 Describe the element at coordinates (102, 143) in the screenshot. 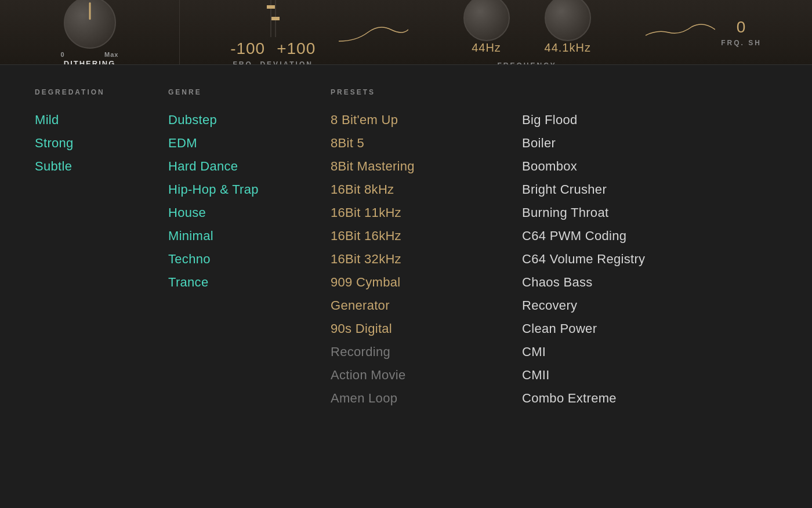

I see `list-item: Strong` at that location.